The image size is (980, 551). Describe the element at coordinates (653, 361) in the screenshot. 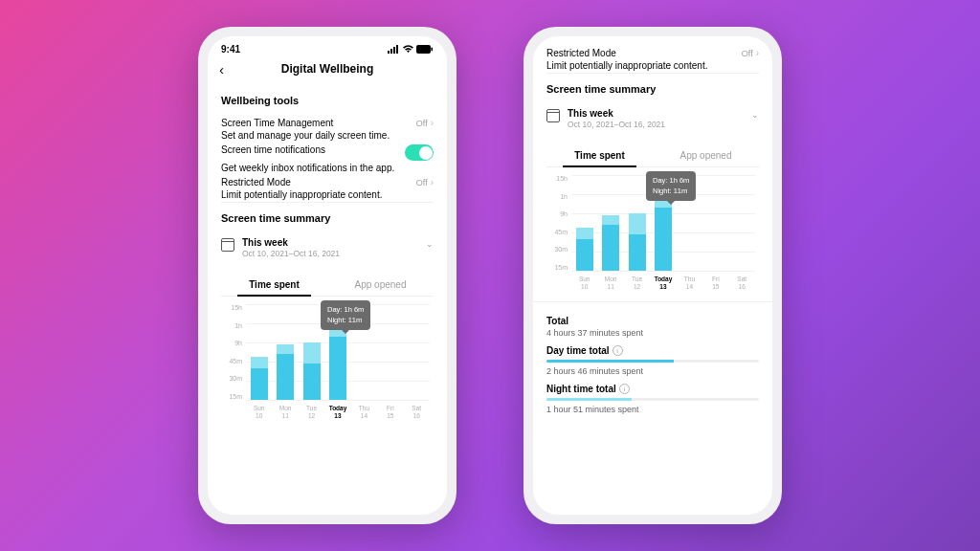

I see `day-total-block: Day time totali 2 hours 46 minutes spent` at that location.